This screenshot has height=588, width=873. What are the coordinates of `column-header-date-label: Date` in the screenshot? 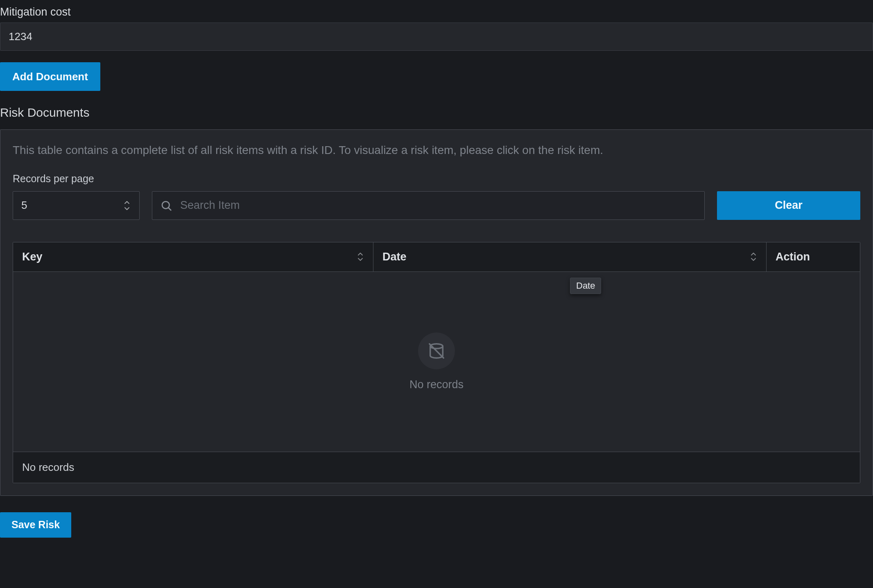 It's located at (395, 257).